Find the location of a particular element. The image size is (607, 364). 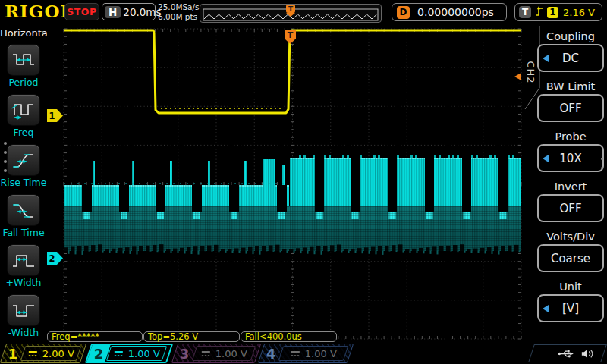

usb-icon is located at coordinates (566, 353).